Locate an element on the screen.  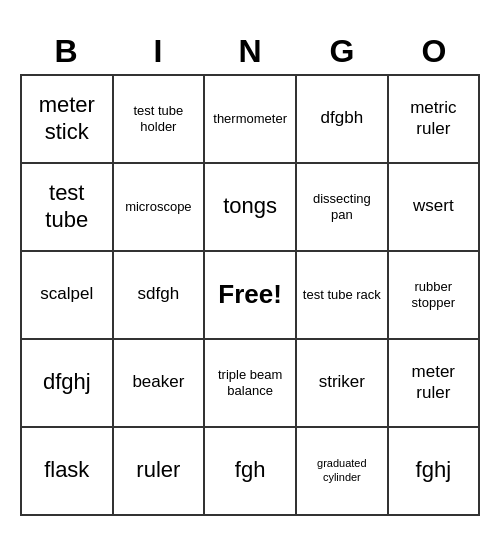
table-row: scalpelsdfghFree!test tube rackrubber st… is located at coordinates (250, 295).